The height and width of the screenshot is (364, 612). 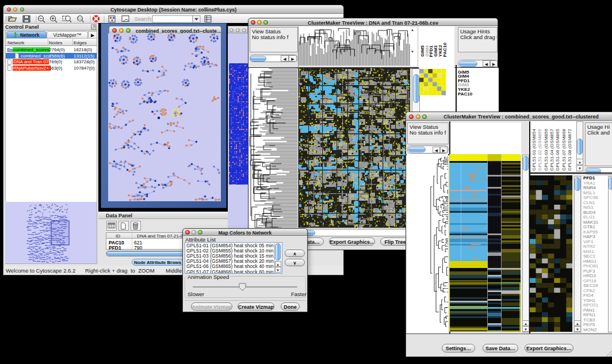 I want to click on svg-text: 1:1, so click(x=81, y=18).